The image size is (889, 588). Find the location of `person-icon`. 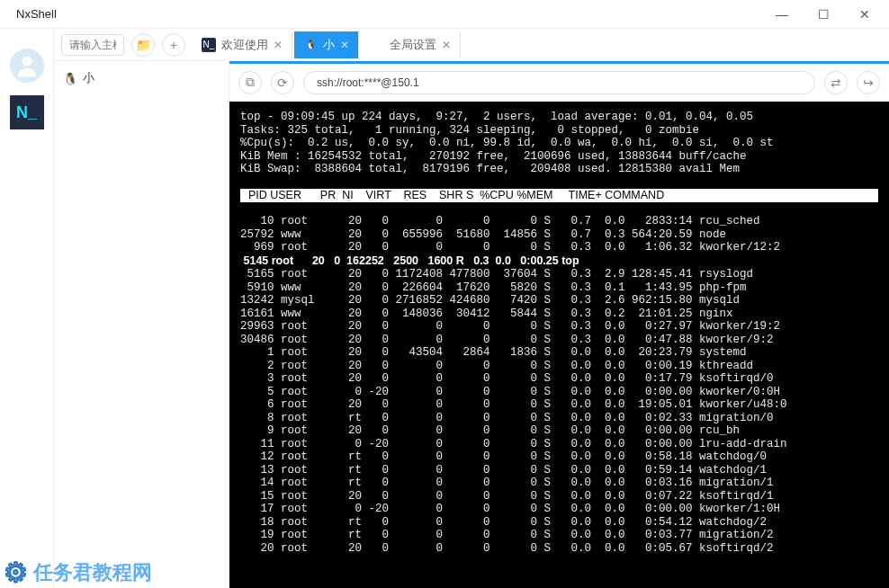

person-icon is located at coordinates (27, 66).